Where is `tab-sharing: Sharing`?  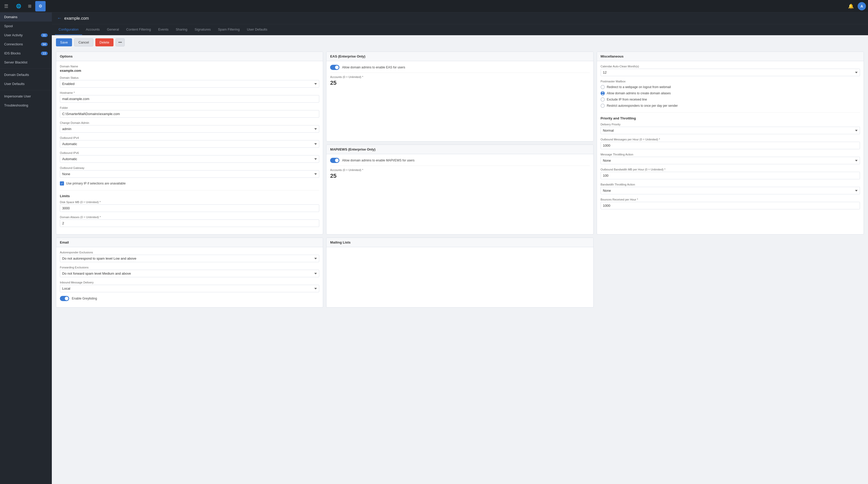
tab-sharing: Sharing is located at coordinates (182, 30).